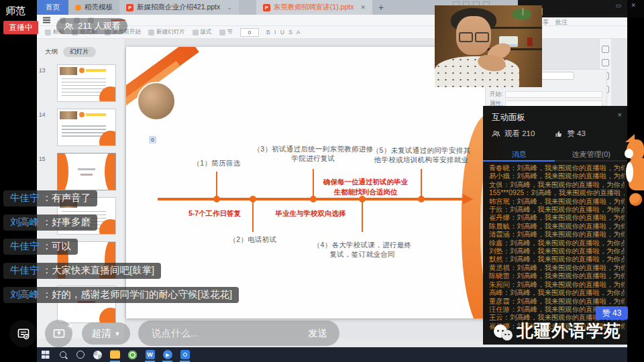  I want to click on panel-message: 朱宛问刘高峰，我来围观你的直播啦，为你点赞！, so click(557, 285).